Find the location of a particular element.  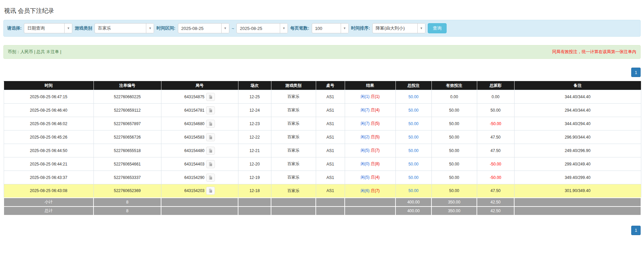

sort-order-value: 降冪(由大到小) is located at coordinates (395, 28).